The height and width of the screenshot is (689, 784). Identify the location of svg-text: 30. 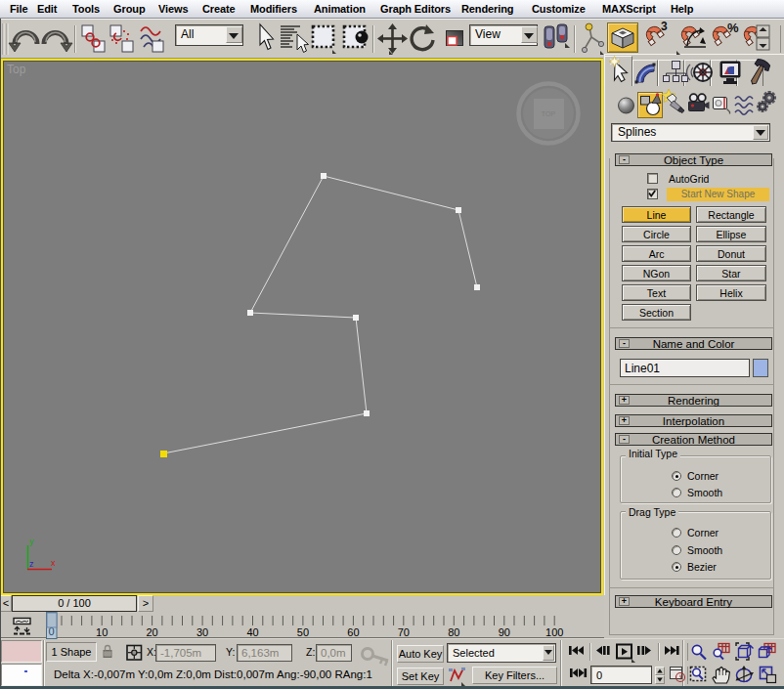
(202, 632).